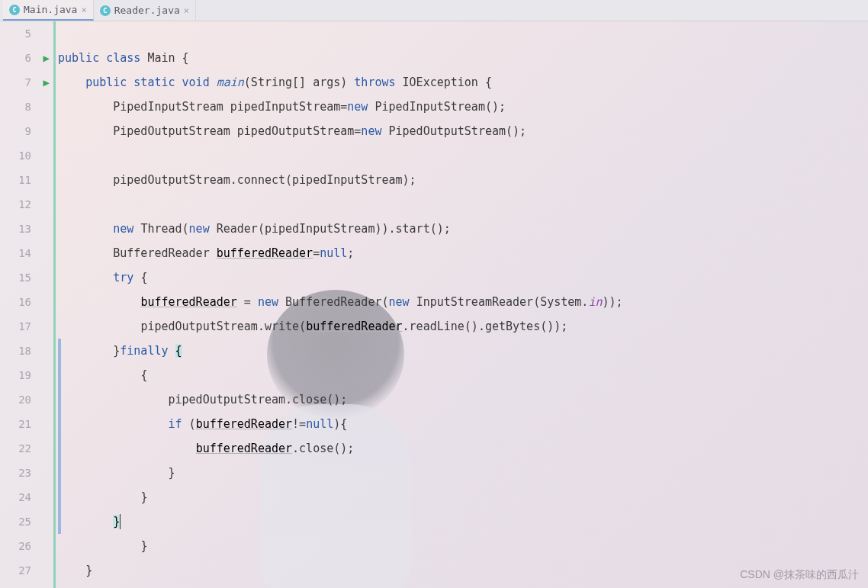 The width and height of the screenshot is (868, 588). I want to click on tab-reader-java: CReader.java×, so click(145, 11).